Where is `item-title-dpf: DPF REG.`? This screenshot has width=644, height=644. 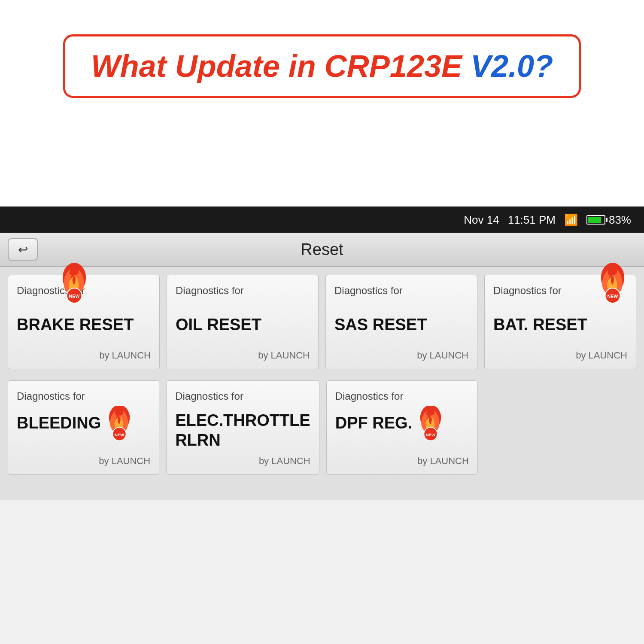 item-title-dpf: DPF REG. is located at coordinates (374, 423).